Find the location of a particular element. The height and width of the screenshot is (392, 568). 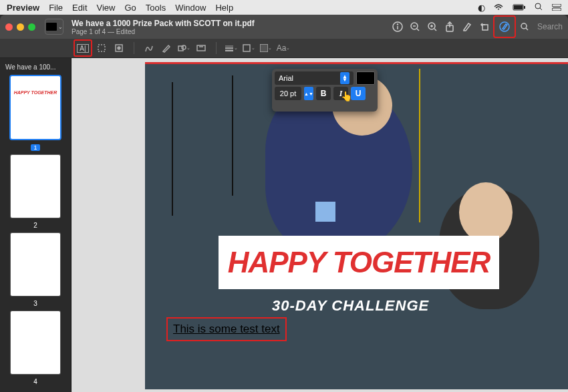

textbox-tool is located at coordinates (201, 48).